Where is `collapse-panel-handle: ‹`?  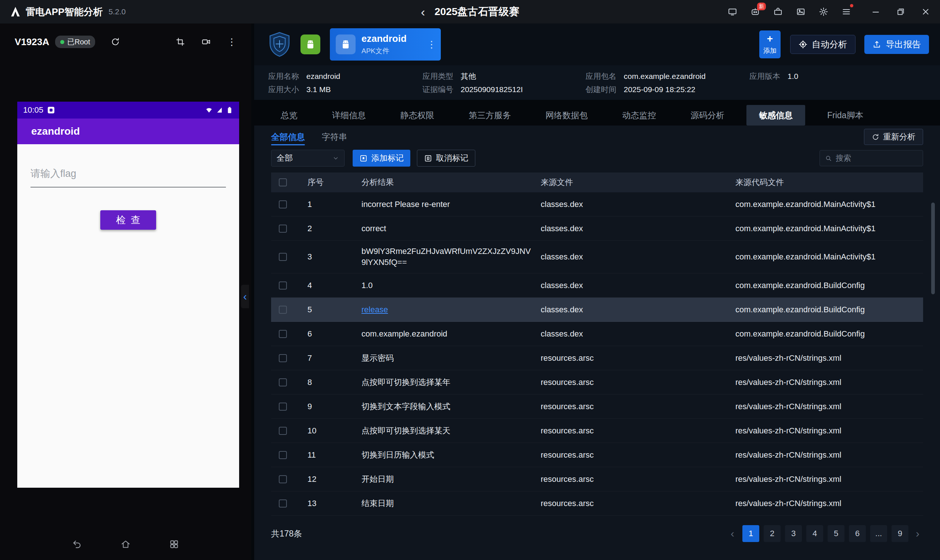
collapse-panel-handle: ‹ is located at coordinates (245, 297).